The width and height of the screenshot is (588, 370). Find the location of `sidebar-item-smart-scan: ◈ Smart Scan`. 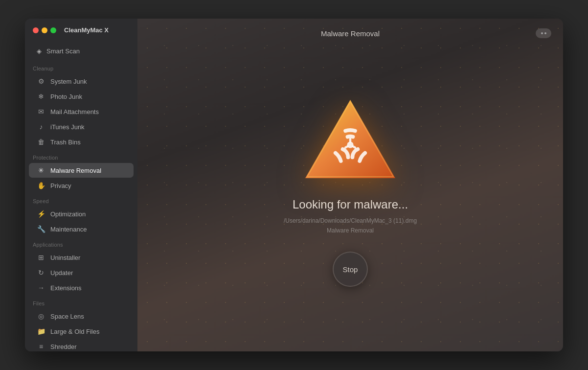

sidebar-item-smart-scan: ◈ Smart Scan is located at coordinates (81, 51).